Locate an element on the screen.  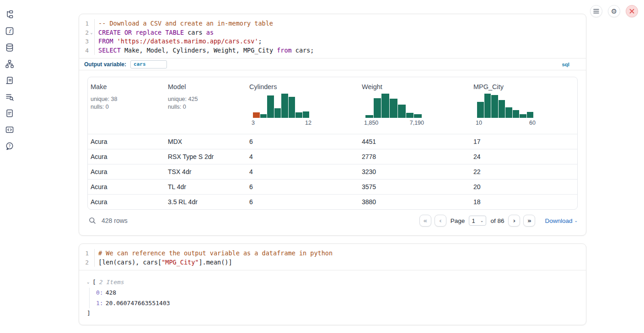
file-tree-icon is located at coordinates (10, 15).